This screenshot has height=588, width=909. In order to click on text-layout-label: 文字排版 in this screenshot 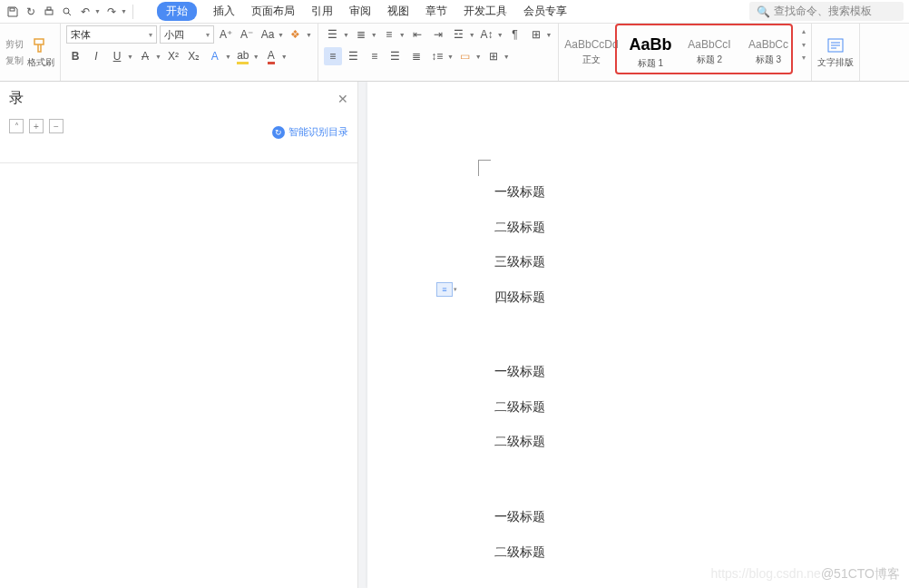, I will do `click(836, 63)`.